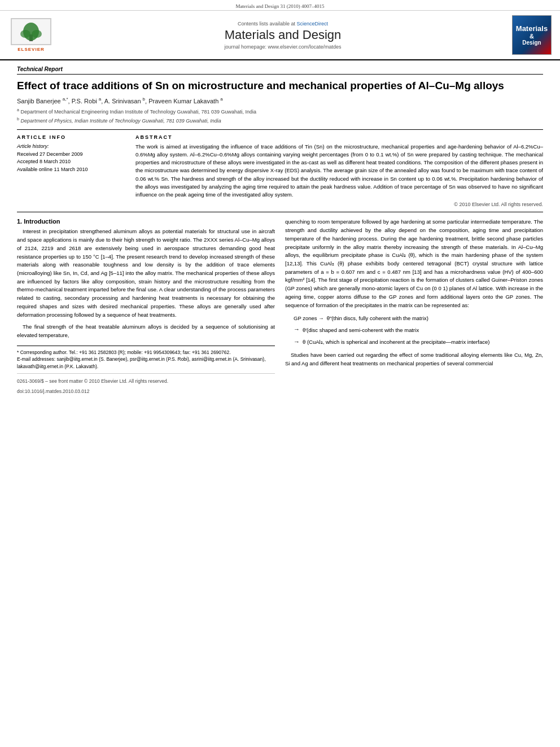 This screenshot has height=747, width=560. Describe the element at coordinates (280, 70) in the screenshot. I see `article-type-label: Technical Report` at that location.